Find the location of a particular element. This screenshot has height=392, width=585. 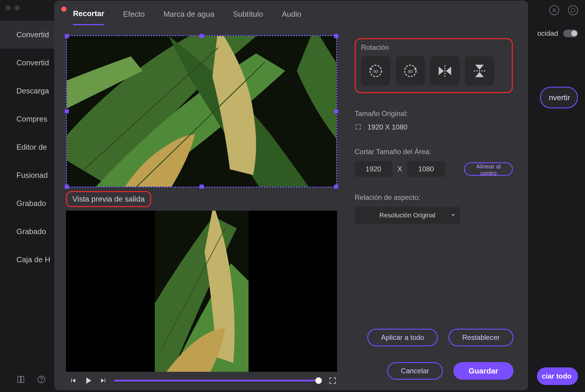

rotation-label: Rotación is located at coordinates (434, 47).